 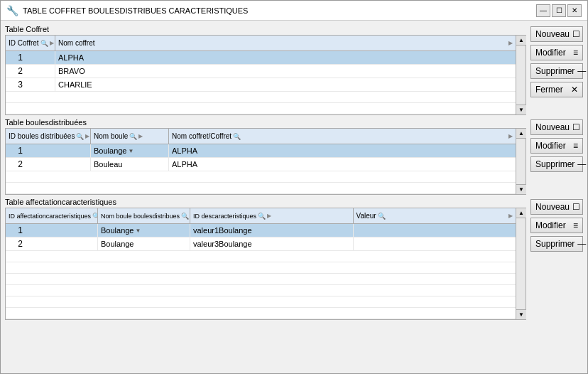 I want to click on coffret-nouveau-label: Nouveau, so click(x=552, y=34).